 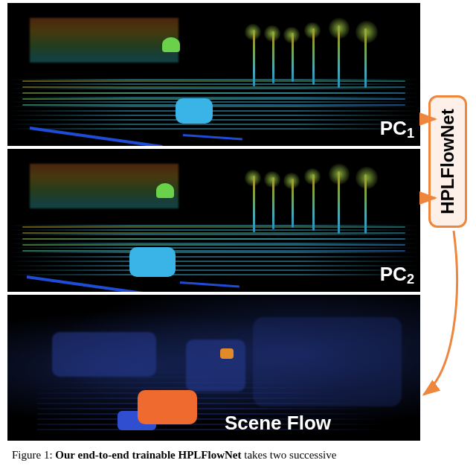 What do you see at coordinates (411, 279) in the screenshot?
I see `label-pc2-sub: 2` at bounding box center [411, 279].